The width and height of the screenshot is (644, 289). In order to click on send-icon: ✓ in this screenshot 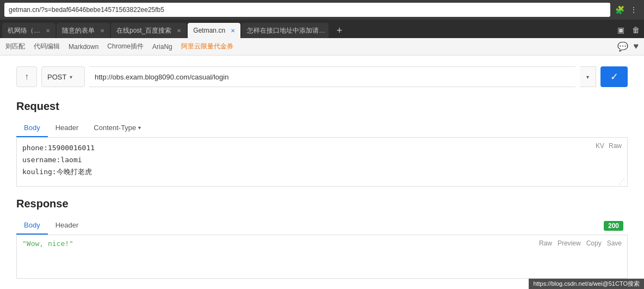, I will do `click(615, 77)`.